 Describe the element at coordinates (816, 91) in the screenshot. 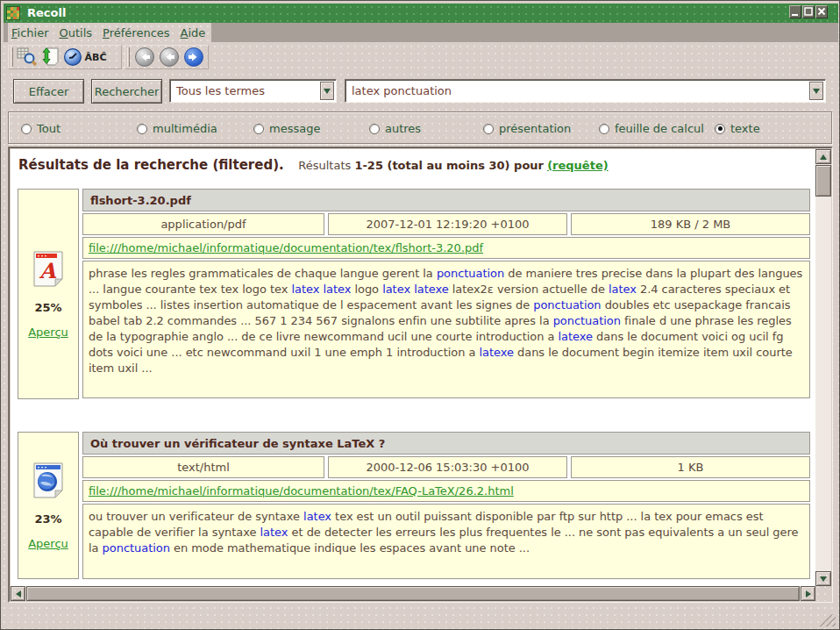

I see `query-dropdown-button` at that location.